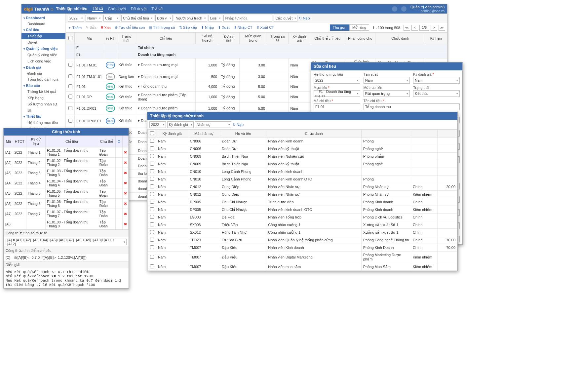 Image resolution: width=580 pixels, height=392 pixels. What do you see at coordinates (66, 214) in the screenshot?
I see `formula-row: [A7]2022Tháng 7F1.01.07 - Tổng doanh thu…` at bounding box center [66, 214].